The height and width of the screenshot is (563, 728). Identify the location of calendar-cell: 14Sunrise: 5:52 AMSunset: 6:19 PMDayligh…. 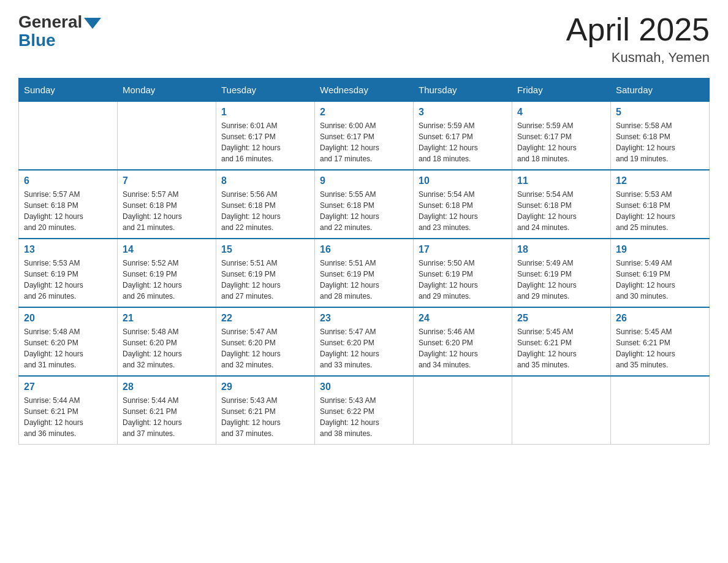
(167, 273).